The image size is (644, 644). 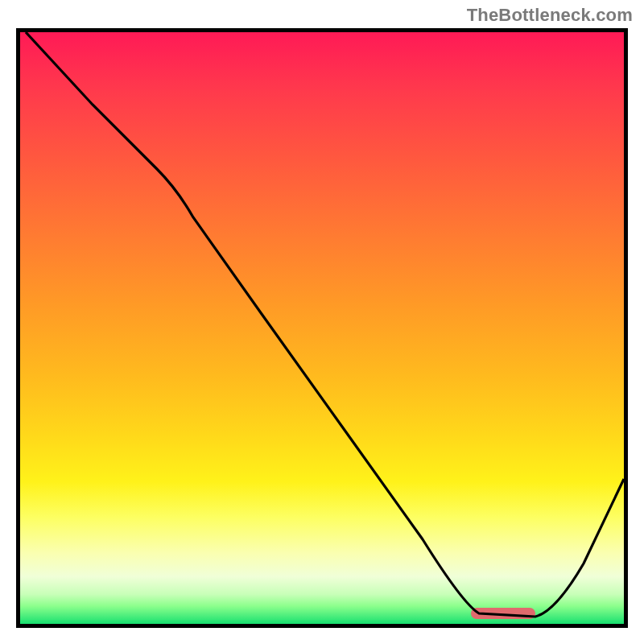 What do you see at coordinates (503, 613) in the screenshot?
I see `optimum-marker` at bounding box center [503, 613].